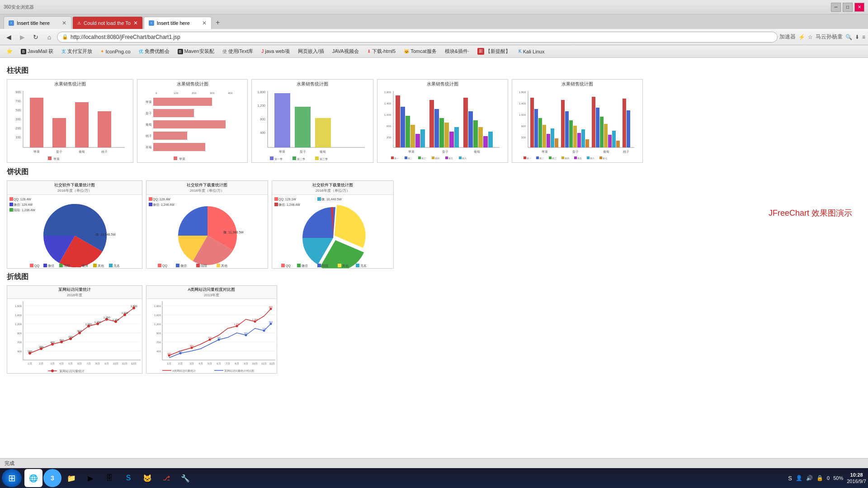 The image size is (868, 488). What do you see at coordinates (115, 52) in the screenshot?
I see `bookmark-iconpng: ✦ IconPng.co` at bounding box center [115, 52].